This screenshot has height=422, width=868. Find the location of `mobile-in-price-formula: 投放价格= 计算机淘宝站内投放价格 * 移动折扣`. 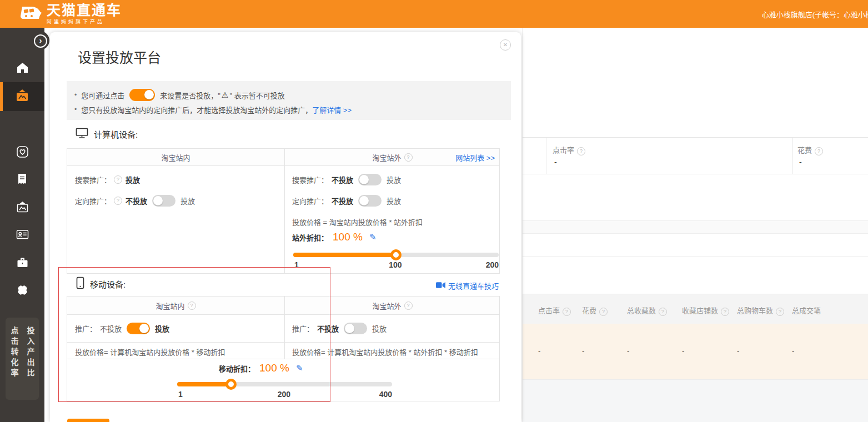

mobile-in-price-formula: 投放价格= 计算机淘宝站内投放价格 * 移动折扣 is located at coordinates (150, 352).